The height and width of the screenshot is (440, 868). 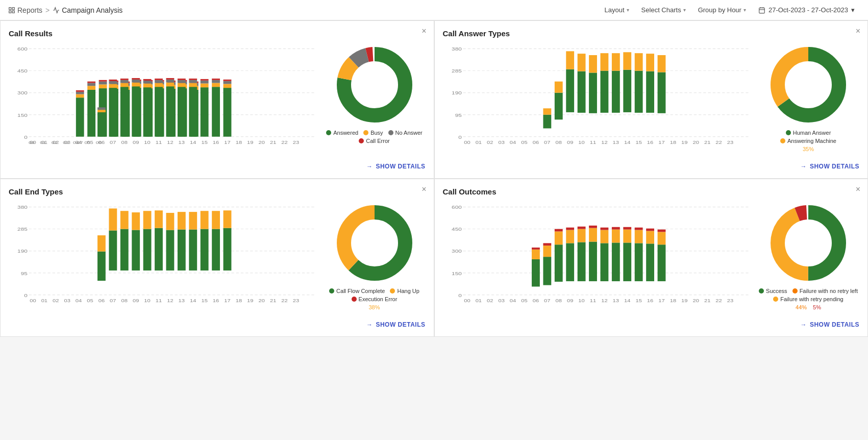 I want to click on call-results-donut: 78%, so click(x=375, y=85).